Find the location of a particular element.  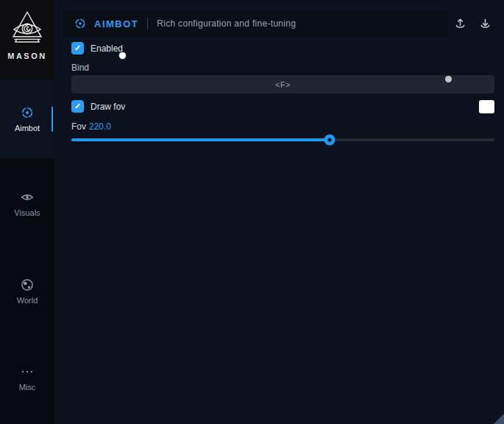

draw-fov-label: Draw fov is located at coordinates (107, 107).